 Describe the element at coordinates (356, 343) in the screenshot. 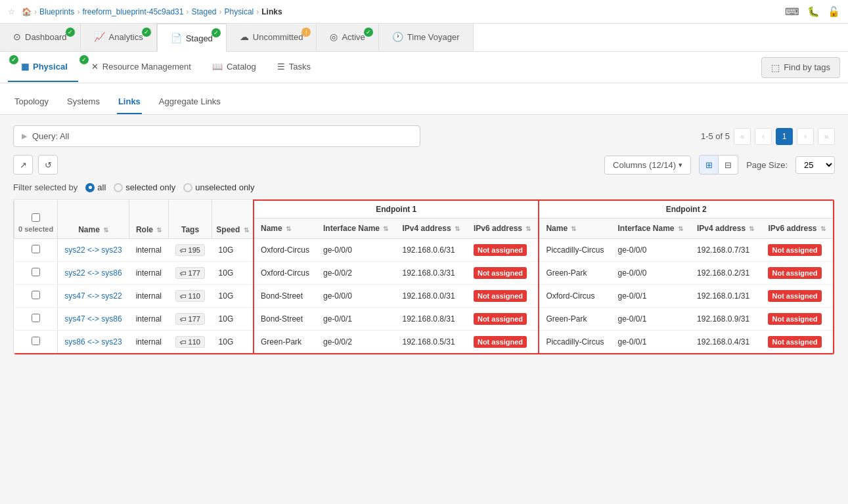

I see `row-ep1-interface: ge-0/0/2` at that location.